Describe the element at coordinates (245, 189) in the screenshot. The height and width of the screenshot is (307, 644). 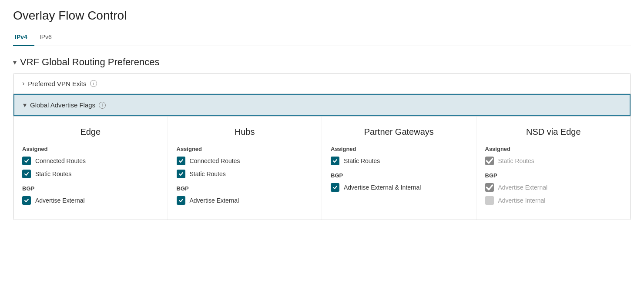
I see `hubs-bgp-label: BGP` at that location.